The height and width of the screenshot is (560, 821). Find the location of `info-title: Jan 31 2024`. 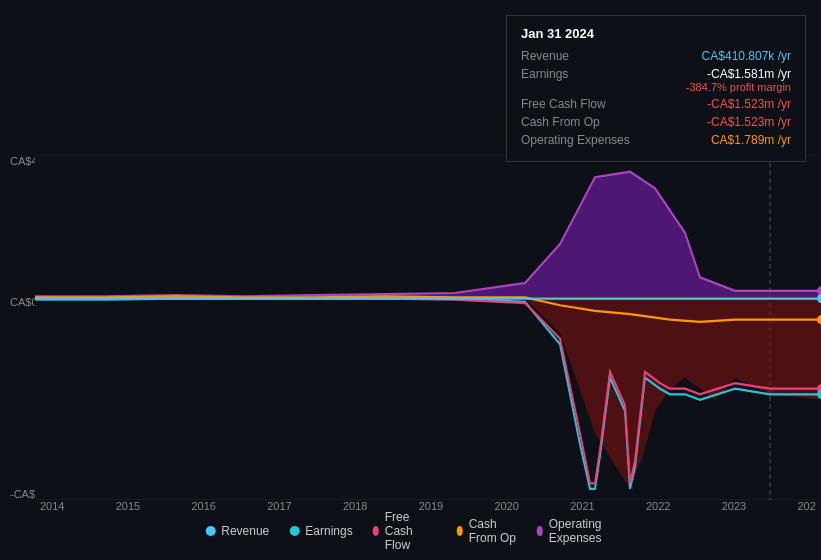

info-title: Jan 31 2024 is located at coordinates (656, 34).